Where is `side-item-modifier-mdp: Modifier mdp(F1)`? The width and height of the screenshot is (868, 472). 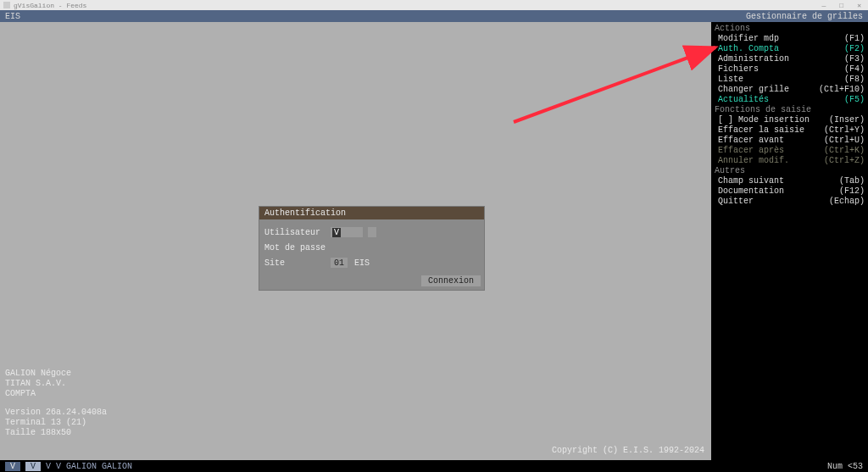 side-item-modifier-mdp: Modifier mdp(F1) is located at coordinates (790, 39).